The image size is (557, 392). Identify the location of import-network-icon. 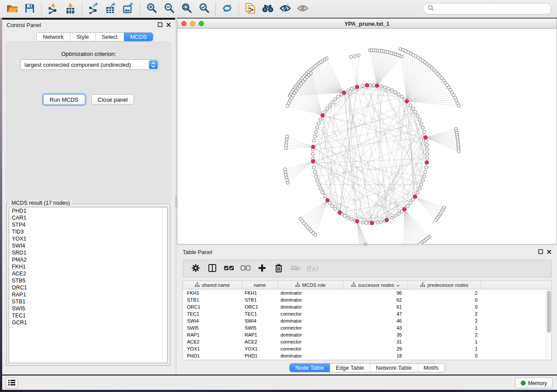
(53, 9).